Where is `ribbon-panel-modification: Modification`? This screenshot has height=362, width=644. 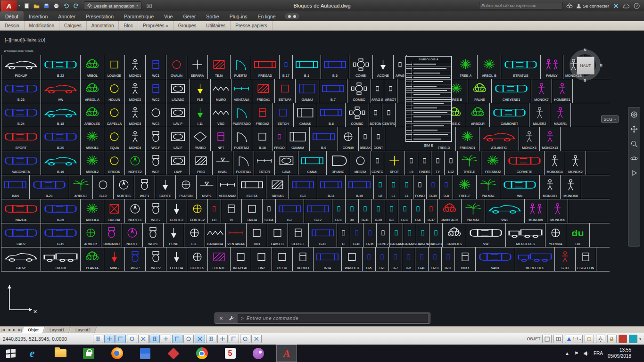
ribbon-panel-modification: Modification is located at coordinates (42, 25).